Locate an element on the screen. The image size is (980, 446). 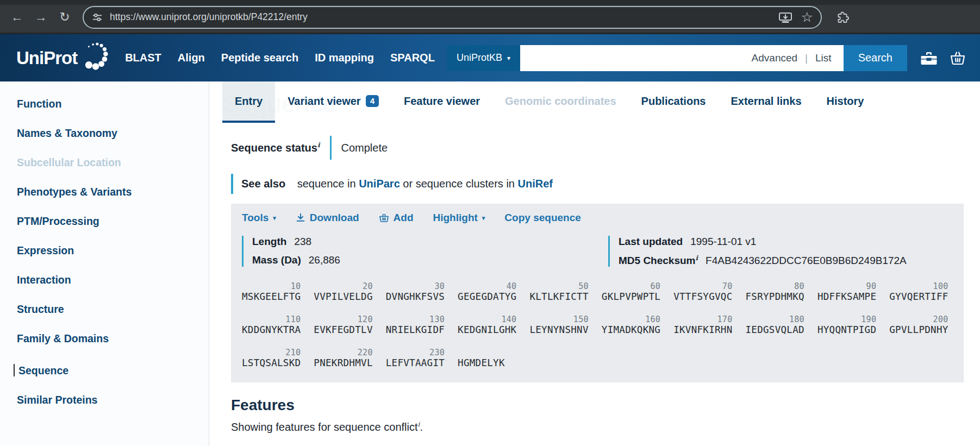
sidebar-item-names-taxonomy: Names & Taxonomy is located at coordinates (104, 133).